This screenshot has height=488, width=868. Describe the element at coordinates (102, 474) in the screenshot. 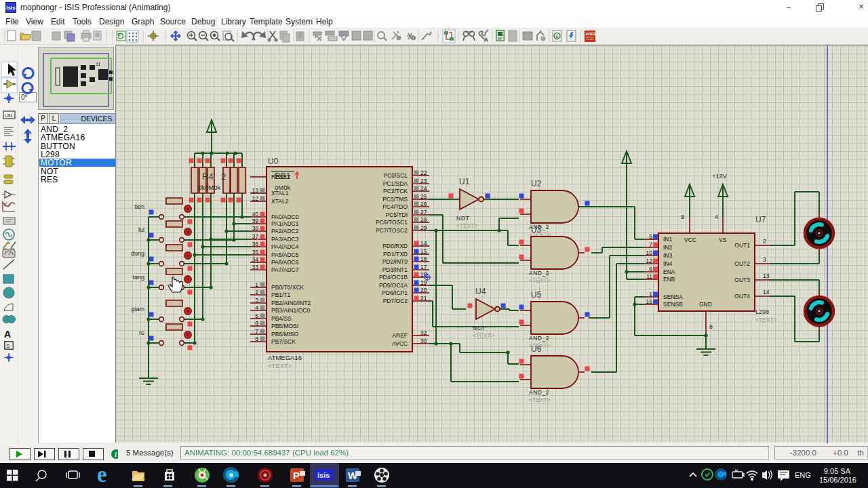

I see `svg-text: e` at that location.